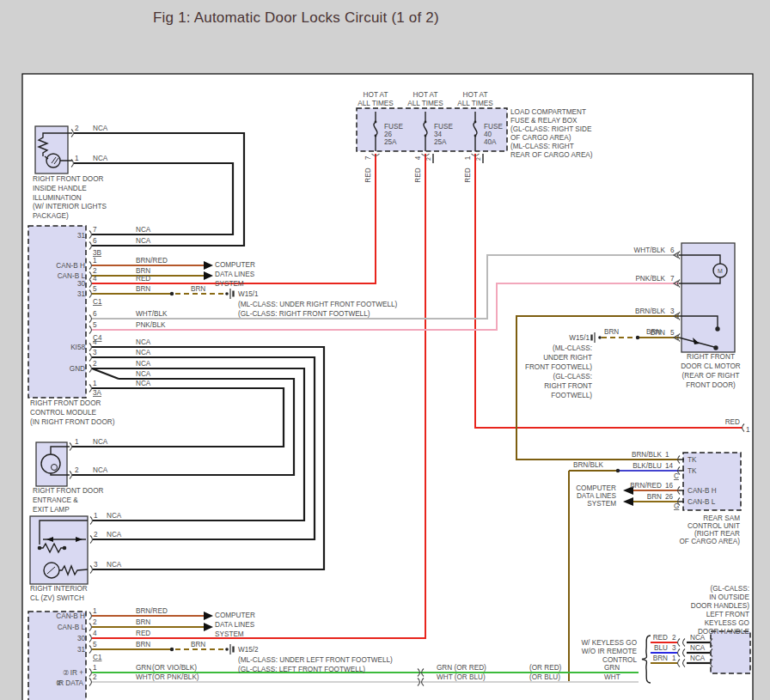 The height and width of the screenshot is (700, 770). Describe the element at coordinates (98, 302) in the screenshot. I see `control-module-tc1: C1` at that location.